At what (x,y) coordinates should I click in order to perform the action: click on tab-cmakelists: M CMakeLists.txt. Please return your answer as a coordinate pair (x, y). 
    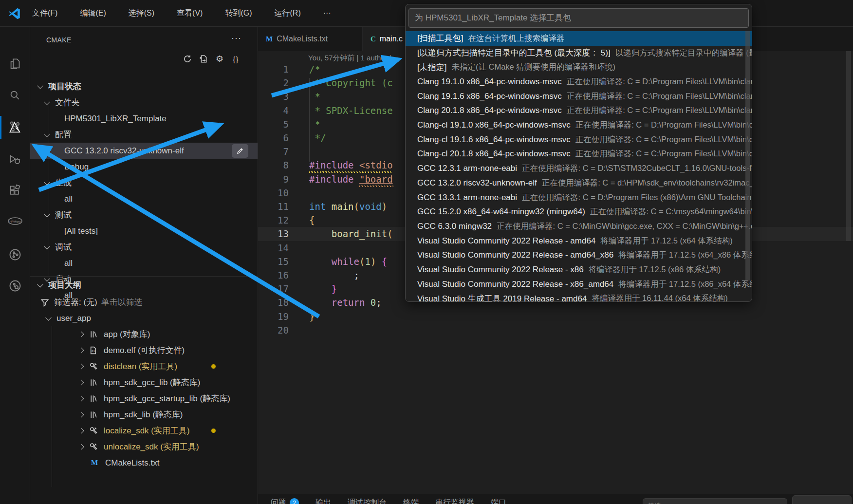
    Looking at the image, I should click on (311, 39).